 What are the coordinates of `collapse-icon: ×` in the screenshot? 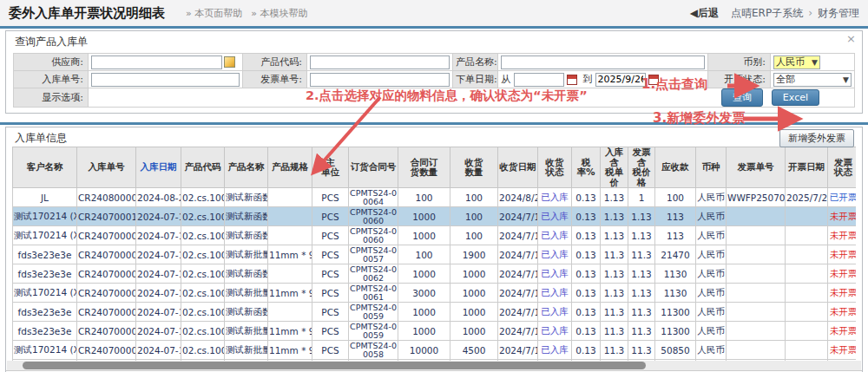 It's located at (851, 38).